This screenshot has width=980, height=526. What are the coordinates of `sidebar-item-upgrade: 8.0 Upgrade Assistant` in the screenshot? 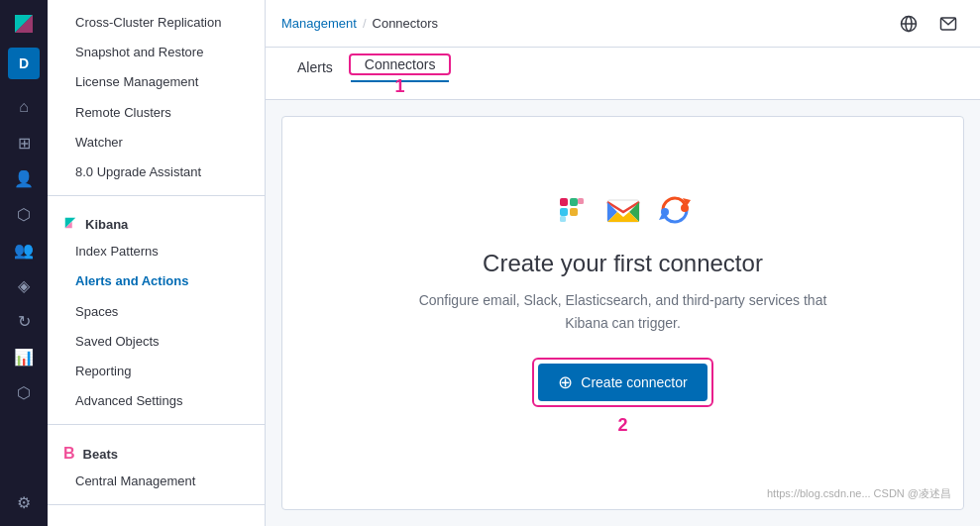 It's located at (157, 172).